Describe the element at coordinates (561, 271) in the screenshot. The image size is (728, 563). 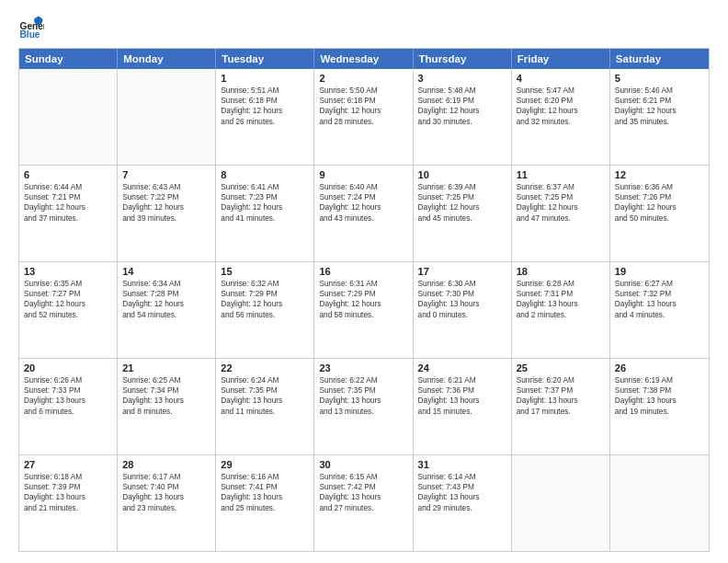
I see `day-number: 18` at that location.